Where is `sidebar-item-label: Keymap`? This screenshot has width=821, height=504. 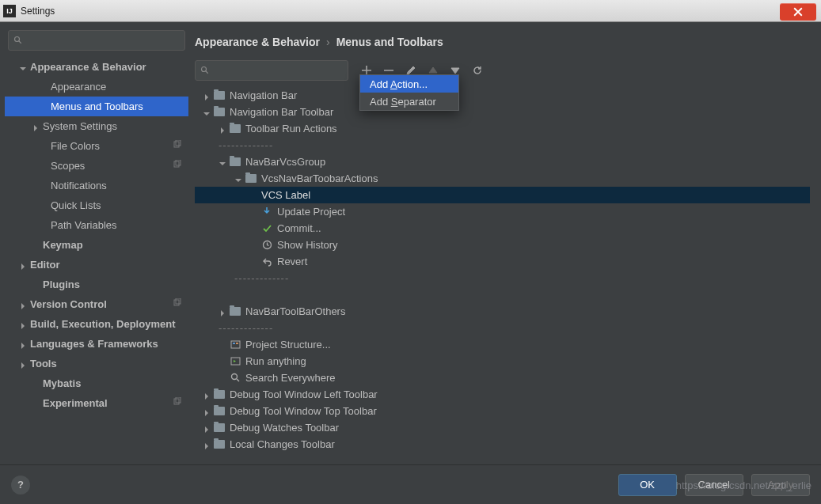 sidebar-item-label: Keymap is located at coordinates (63, 245).